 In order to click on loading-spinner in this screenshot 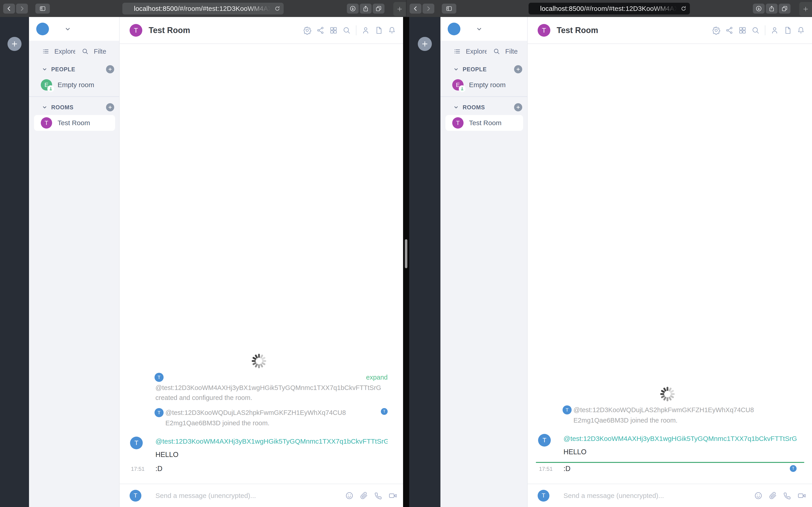, I will do `click(259, 361)`.